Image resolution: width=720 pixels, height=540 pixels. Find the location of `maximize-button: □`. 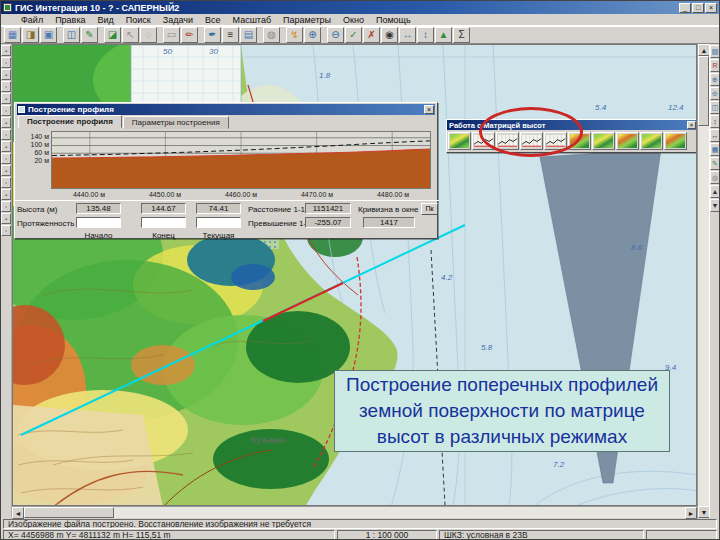

maximize-button: □ is located at coordinates (698, 8).